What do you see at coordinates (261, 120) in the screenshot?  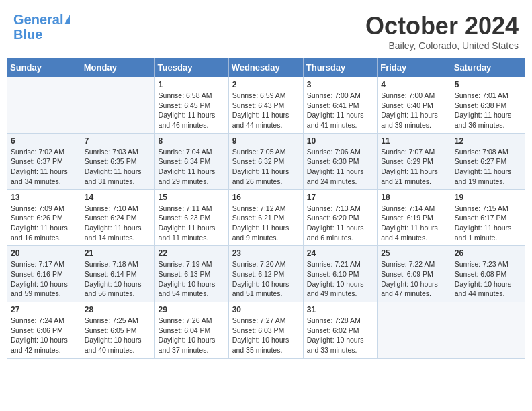 I see `daylight-text: Daylight: 11 hours and 44 minutes.` at bounding box center [261, 120].